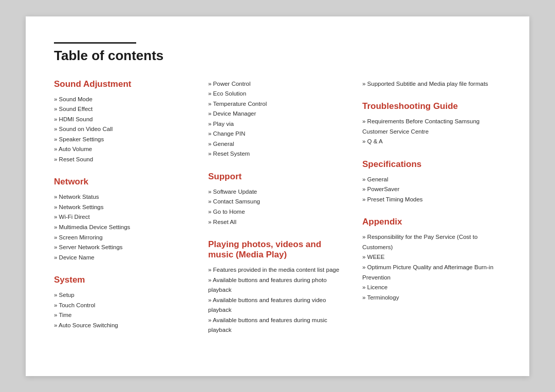  What do you see at coordinates (278, 286) in the screenshot?
I see `list-item: Available buttons and features during ph…` at bounding box center [278, 286].